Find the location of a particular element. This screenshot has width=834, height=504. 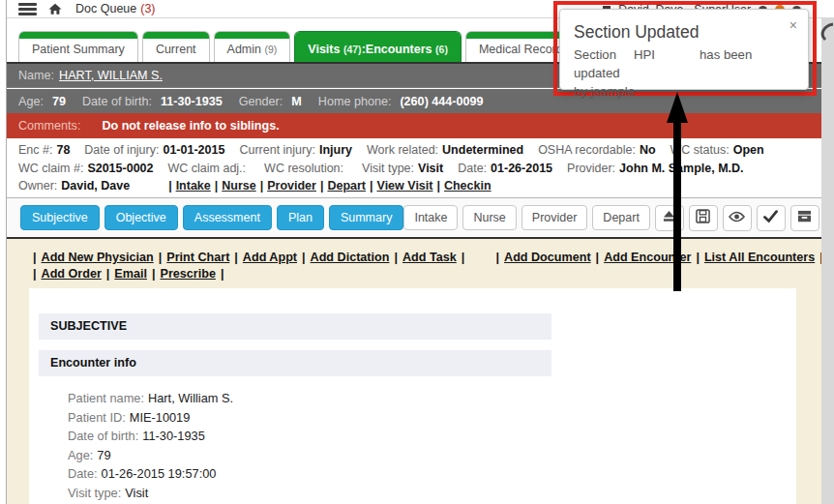

name-label: Name: is located at coordinates (37, 75).